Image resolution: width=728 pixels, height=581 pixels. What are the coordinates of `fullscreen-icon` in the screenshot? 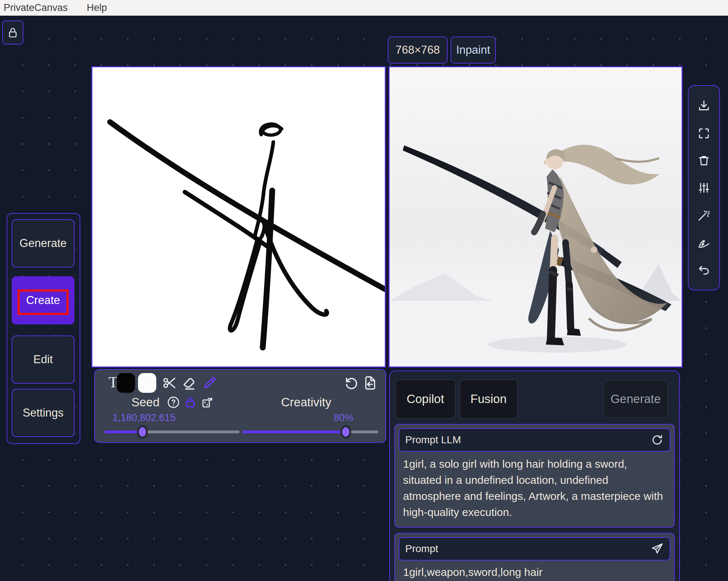 It's located at (704, 133).